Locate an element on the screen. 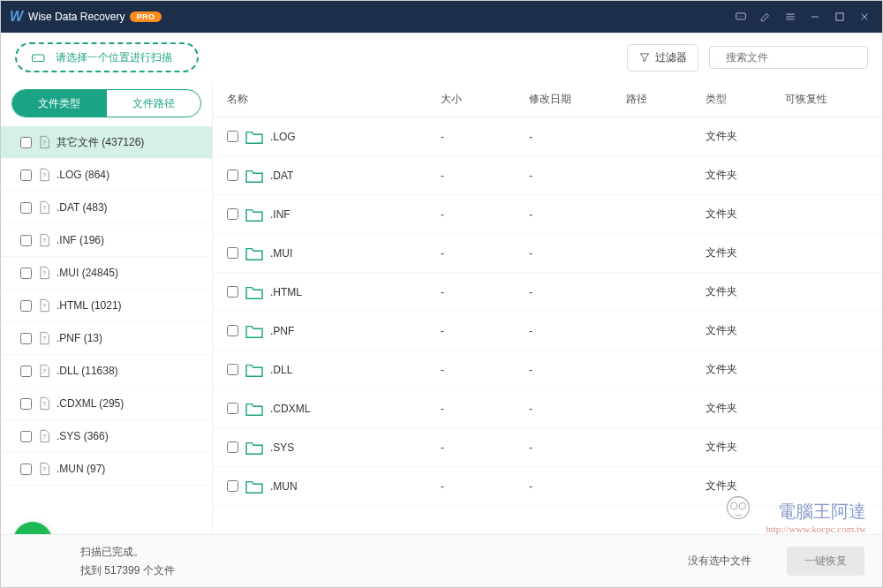 This screenshot has height=588, width=883. sidebar-item: ?.HTML (1021) is located at coordinates (106, 305).